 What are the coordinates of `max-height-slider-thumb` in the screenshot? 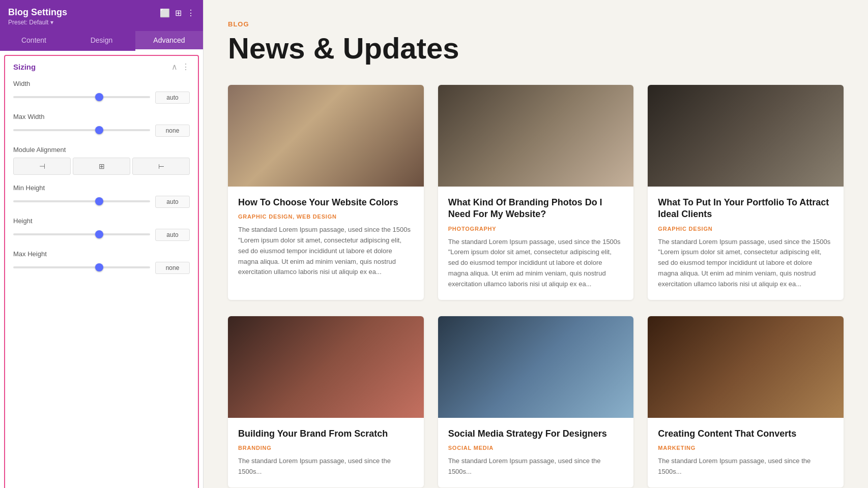 It's located at (99, 267).